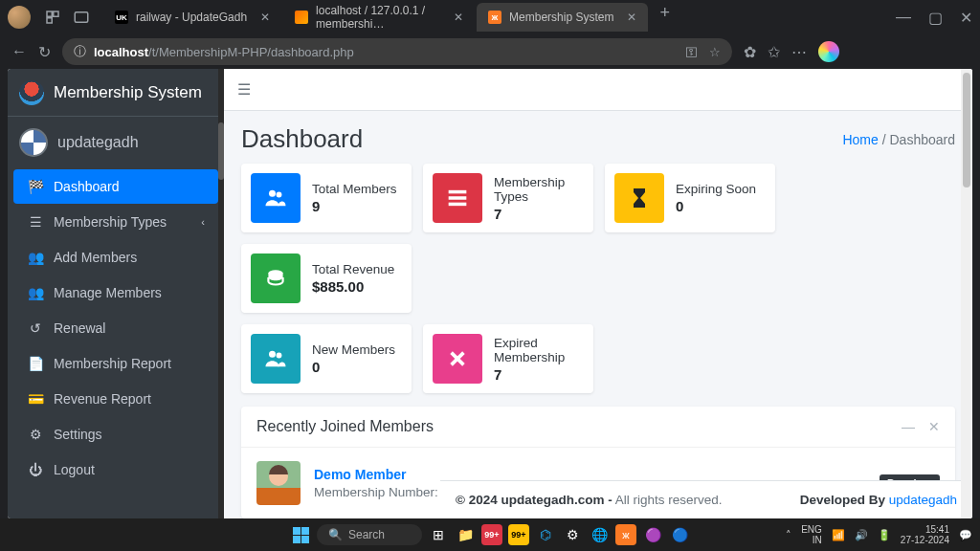 The width and height of the screenshot is (980, 551). Describe the element at coordinates (967, 294) in the screenshot. I see `main-scrollbar` at that location.